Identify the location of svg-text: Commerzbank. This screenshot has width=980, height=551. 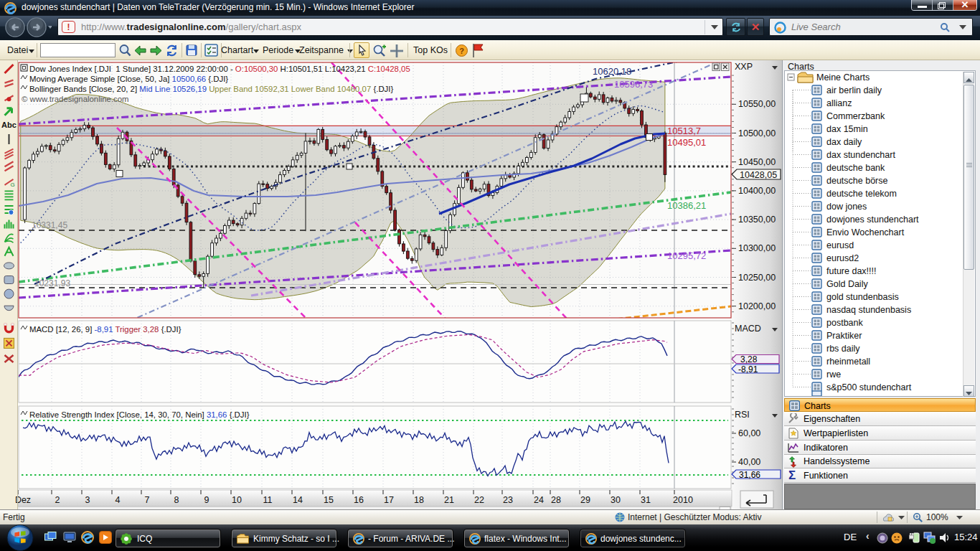
(856, 116).